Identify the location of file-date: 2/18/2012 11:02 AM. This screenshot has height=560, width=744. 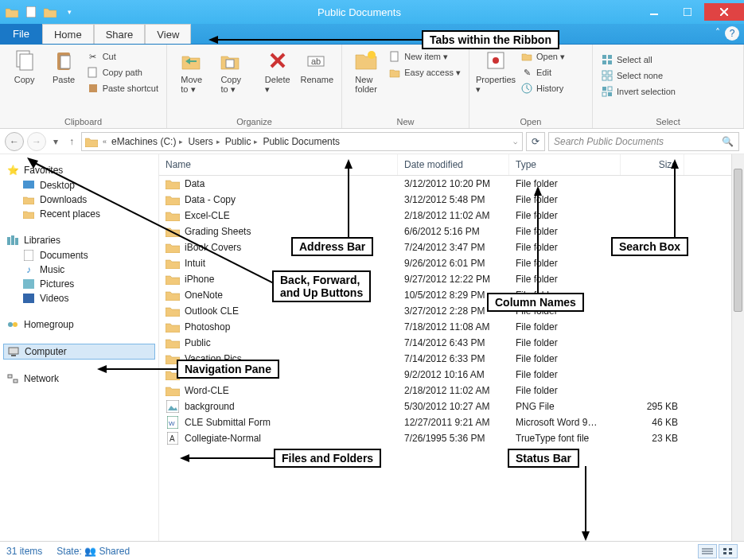
(454, 391).